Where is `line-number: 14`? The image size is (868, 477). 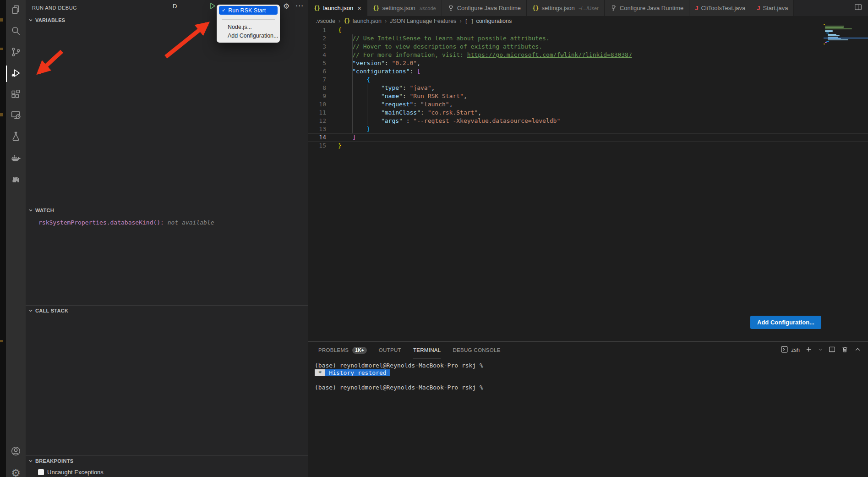
line-number: 14 is located at coordinates (317, 137).